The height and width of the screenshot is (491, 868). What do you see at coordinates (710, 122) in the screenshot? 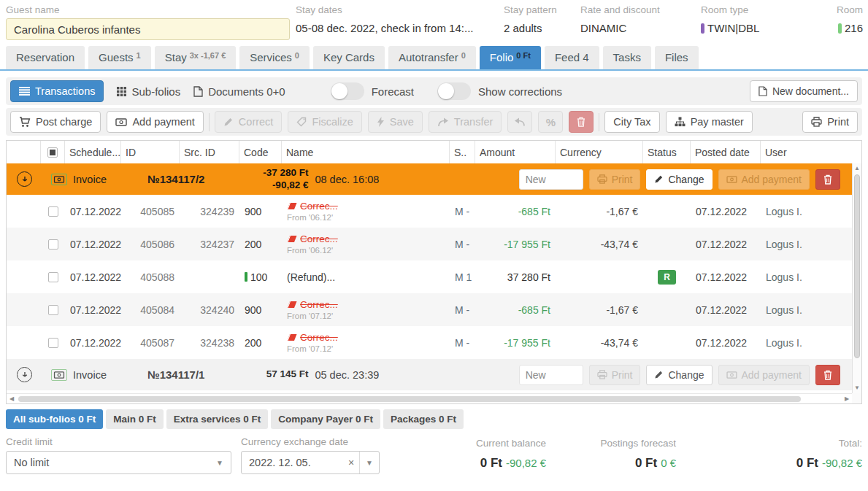
I see `pay-master-button: Pay master` at bounding box center [710, 122].